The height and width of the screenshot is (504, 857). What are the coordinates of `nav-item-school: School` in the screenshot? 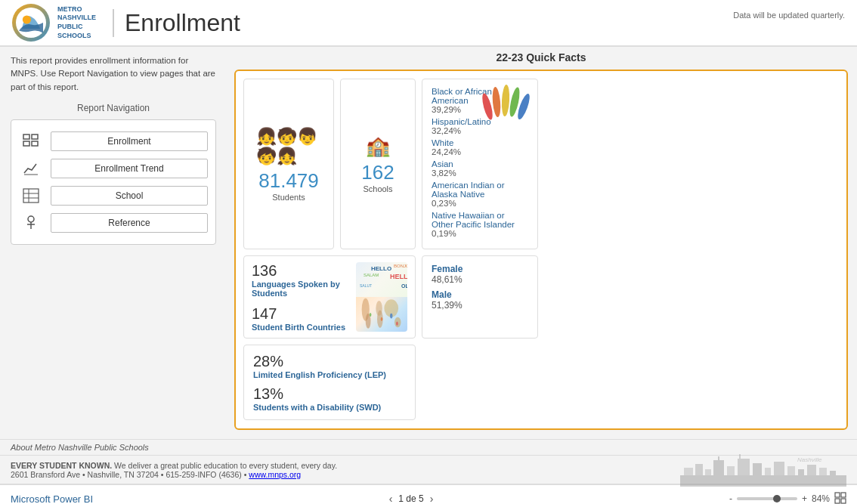 It's located at (113, 196).